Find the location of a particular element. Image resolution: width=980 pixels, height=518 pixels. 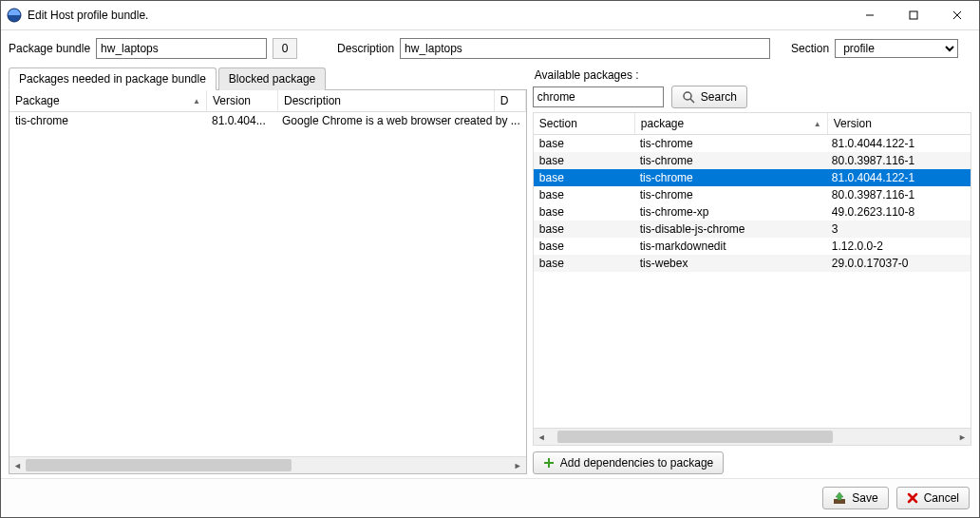

section-label: Section is located at coordinates (810, 48).